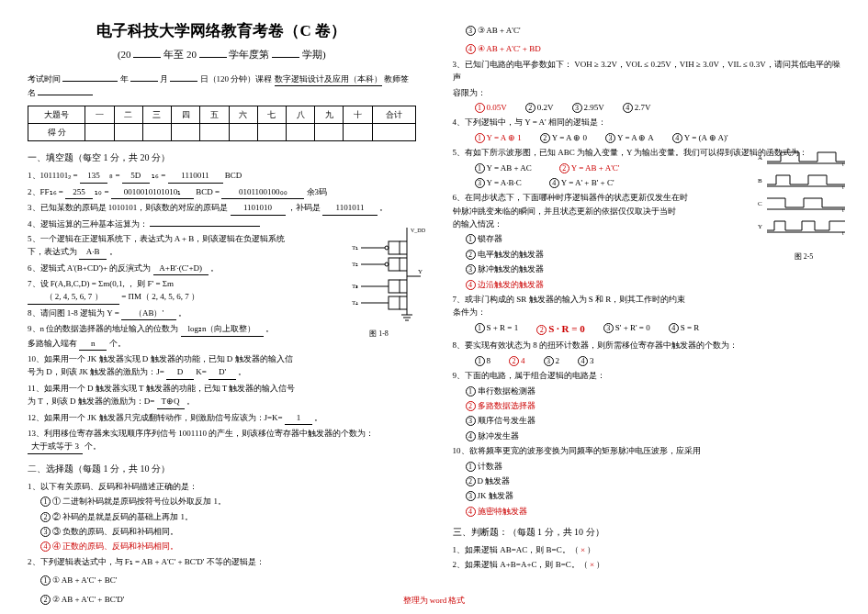 The image size is (868, 614). I want to click on sec2-head: 二、选择题（每题 1 分，共 10 分）, so click(222, 469).